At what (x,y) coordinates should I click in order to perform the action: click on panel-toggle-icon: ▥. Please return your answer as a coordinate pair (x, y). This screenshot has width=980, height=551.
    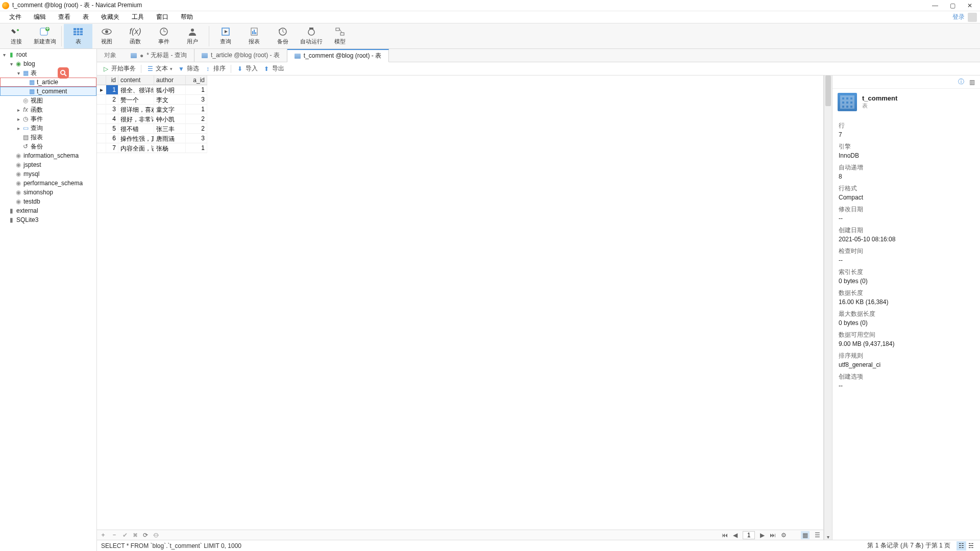
    Looking at the image, I should click on (972, 82).